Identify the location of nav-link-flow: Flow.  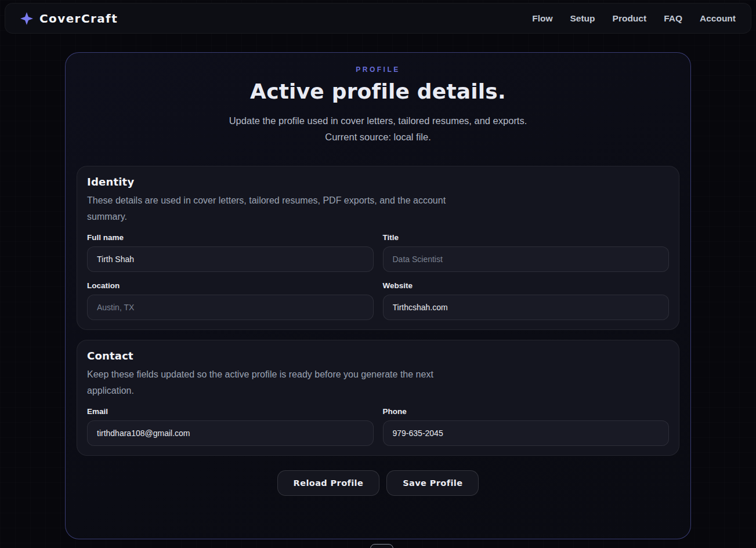
(542, 19).